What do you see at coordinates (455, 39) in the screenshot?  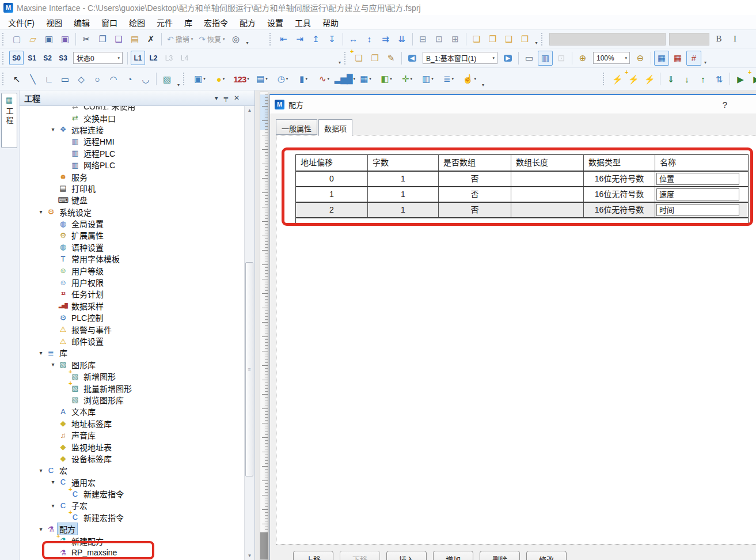 I see `same-size-button: ⊞` at bounding box center [455, 39].